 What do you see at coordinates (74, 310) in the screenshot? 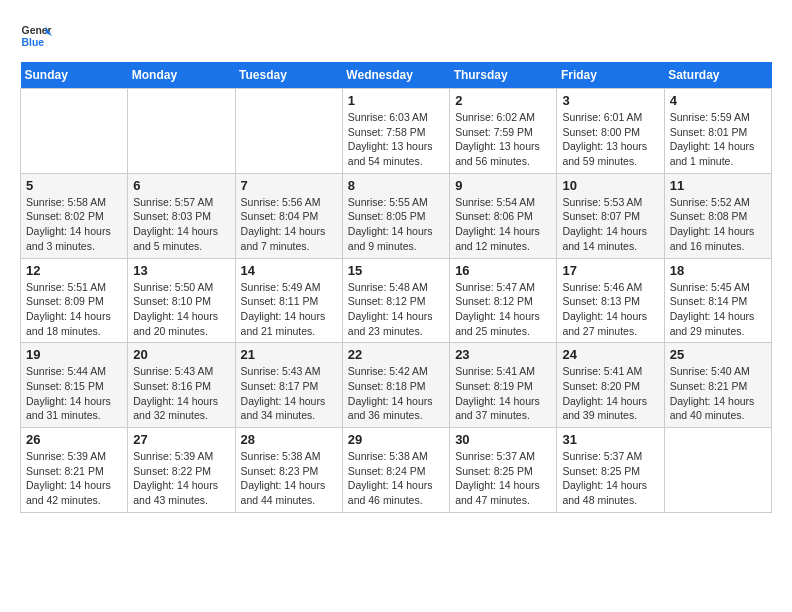
I see `day-info: Sunrise: 5:51 AM Sunset: 8:09 PM Dayligh…` at bounding box center [74, 310].